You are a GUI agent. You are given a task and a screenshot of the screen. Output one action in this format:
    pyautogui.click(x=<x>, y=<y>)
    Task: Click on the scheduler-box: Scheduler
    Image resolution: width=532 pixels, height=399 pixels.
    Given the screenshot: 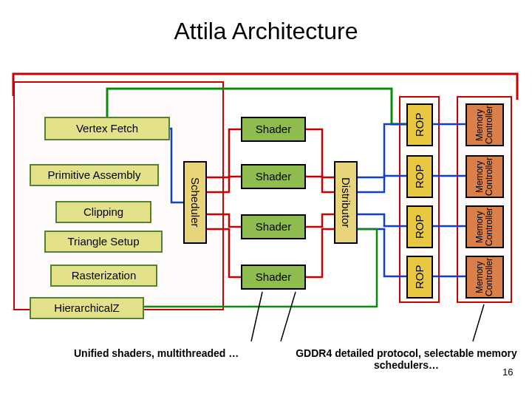 What is the action you would take?
    pyautogui.click(x=195, y=202)
    